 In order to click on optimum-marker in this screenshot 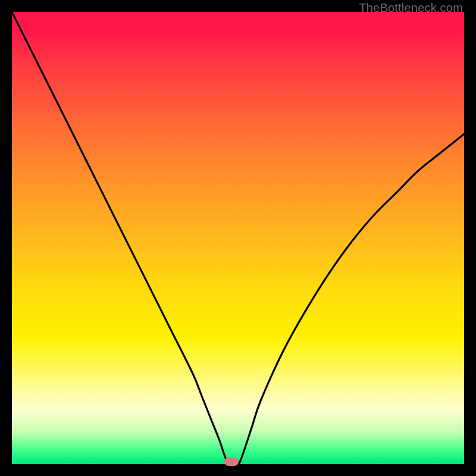, I will do `click(231, 462)`.